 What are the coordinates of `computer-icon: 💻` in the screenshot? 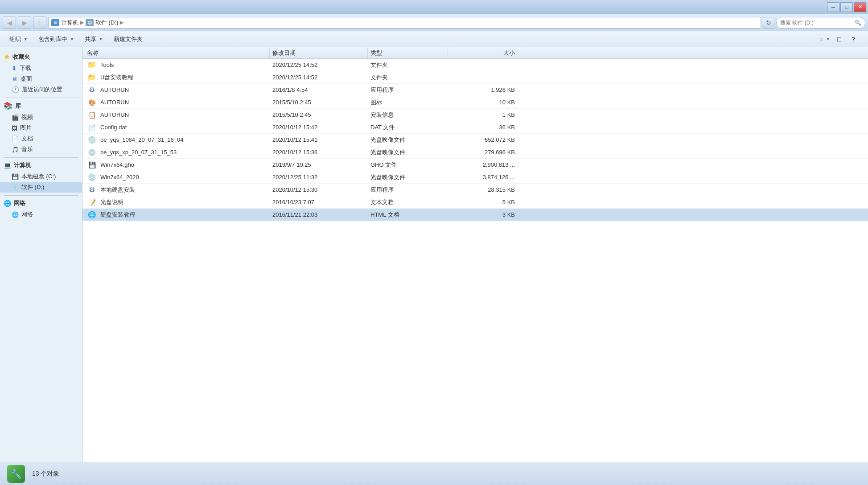 It's located at (7, 165).